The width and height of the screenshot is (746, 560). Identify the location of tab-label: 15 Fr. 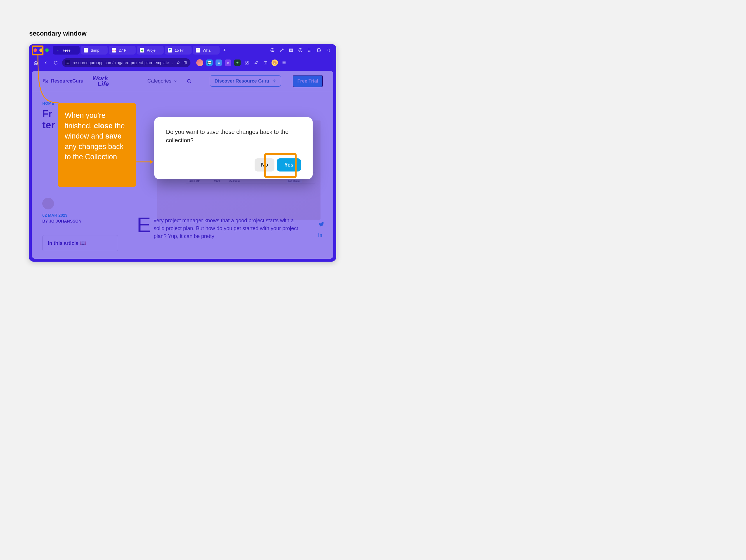
(179, 51).